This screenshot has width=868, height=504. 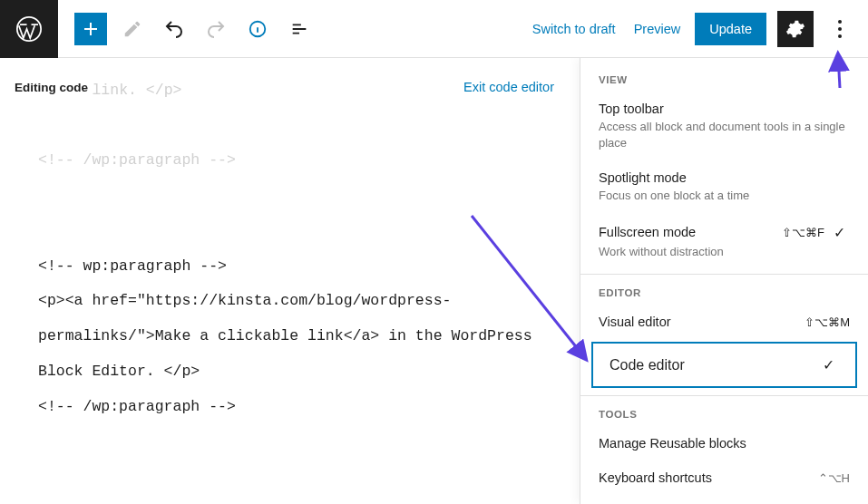 What do you see at coordinates (724, 127) in the screenshot?
I see `menu-top-toolbar: Top toolbar Access all block and documen…` at bounding box center [724, 127].